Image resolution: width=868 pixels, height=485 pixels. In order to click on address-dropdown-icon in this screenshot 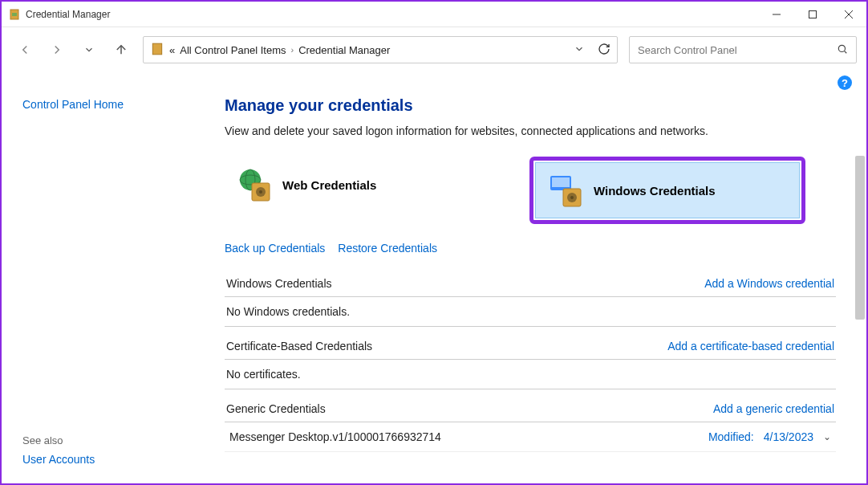, I will do `click(579, 50)`.